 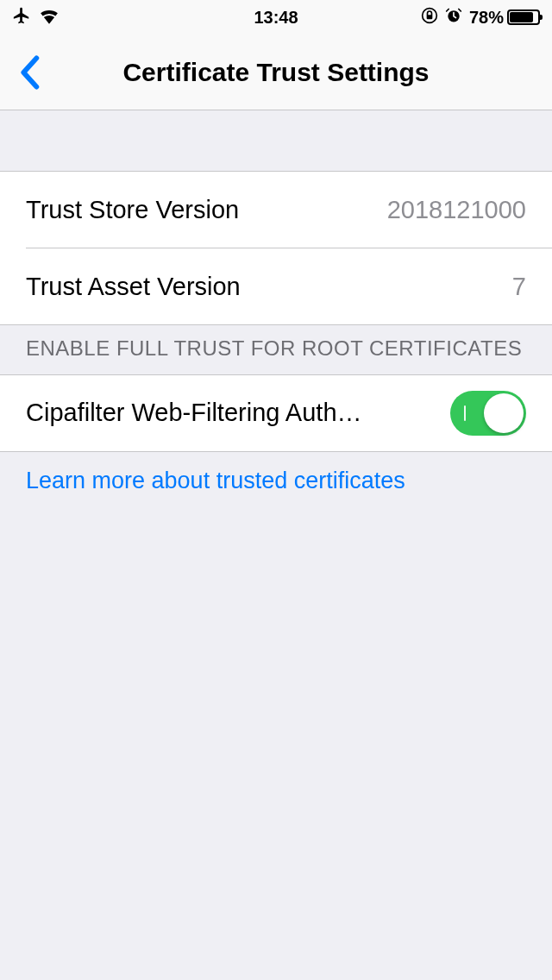 What do you see at coordinates (454, 17) in the screenshot?
I see `alarm-icon` at bounding box center [454, 17].